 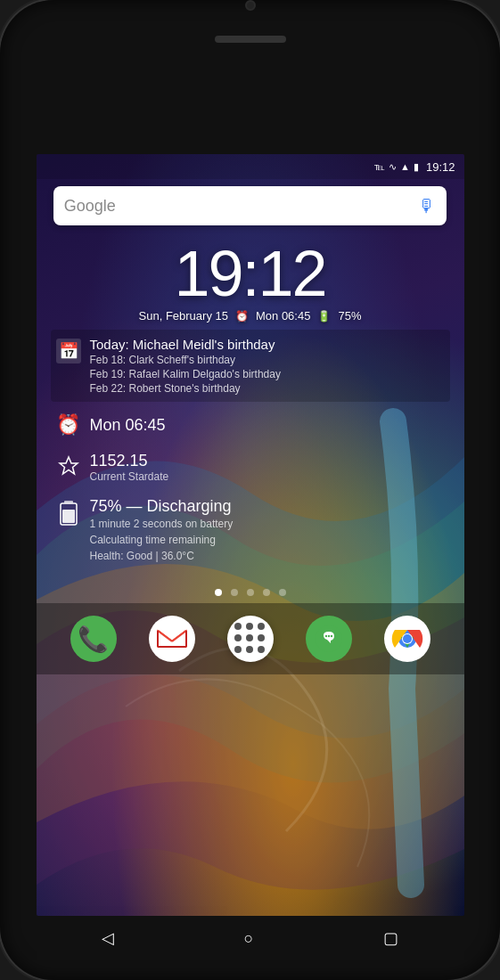 What do you see at coordinates (267, 531) in the screenshot?
I see `battery-info: 75% — Discharging 1 minute 2 seconds on …` at bounding box center [267, 531].